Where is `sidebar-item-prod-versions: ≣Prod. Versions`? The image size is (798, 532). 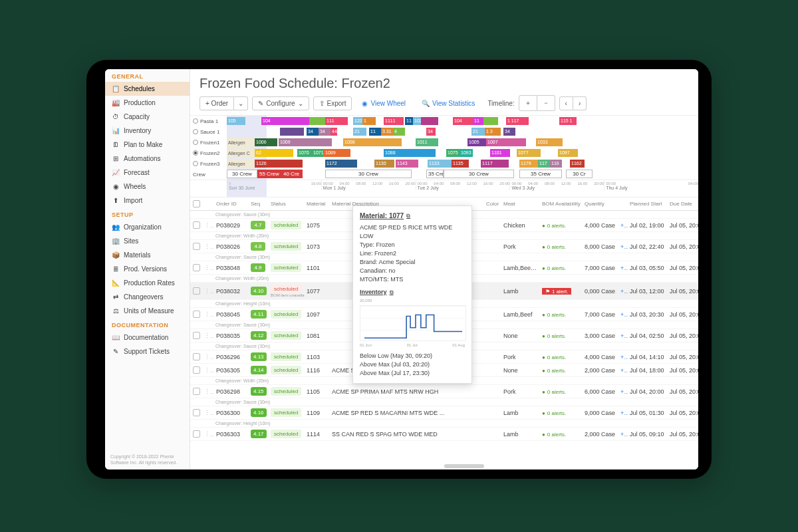 sidebar-item-prod-versions: ≣Prod. Versions is located at coordinates (148, 269).